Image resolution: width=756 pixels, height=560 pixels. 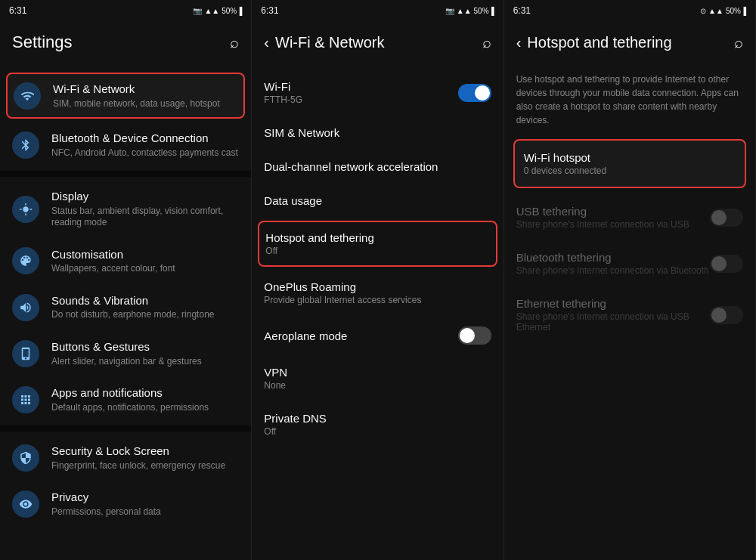 What do you see at coordinates (125, 354) in the screenshot?
I see `buttons-item: Buttons & Gestures Alert slider, navigat…` at bounding box center [125, 354].